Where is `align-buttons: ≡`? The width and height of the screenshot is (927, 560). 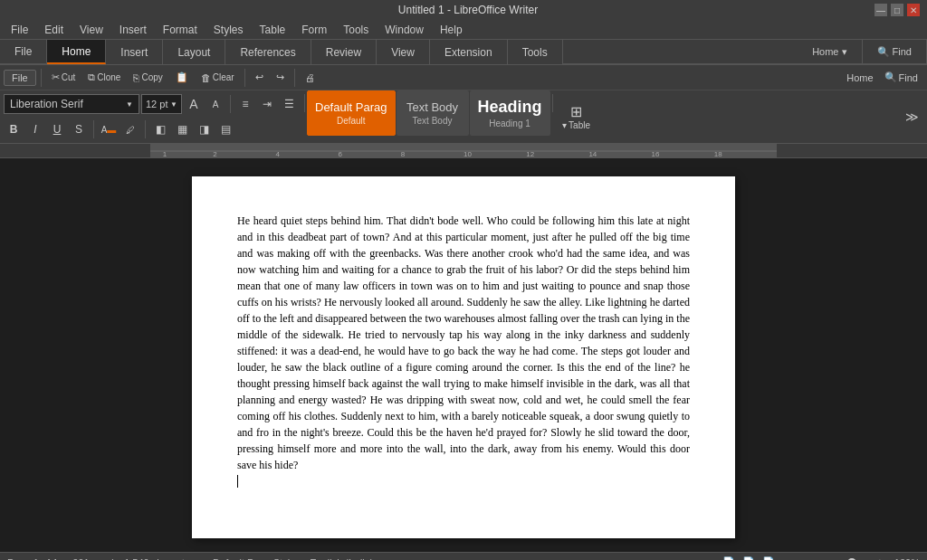
align-buttons: ≡ is located at coordinates (245, 104).